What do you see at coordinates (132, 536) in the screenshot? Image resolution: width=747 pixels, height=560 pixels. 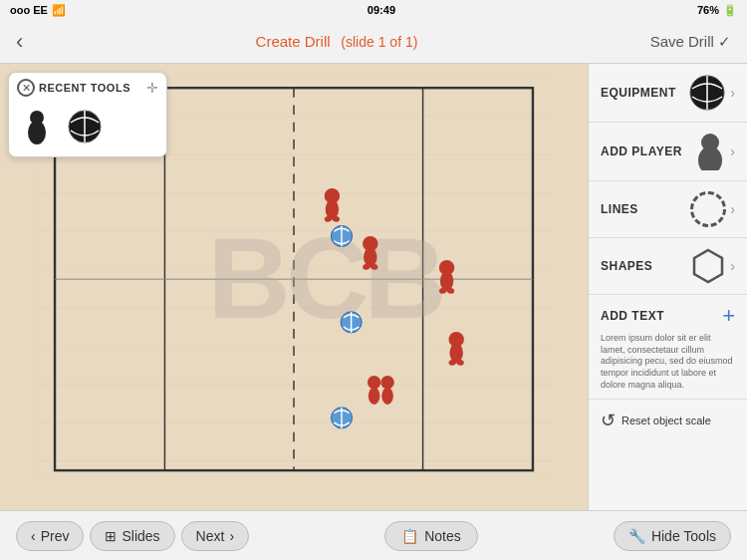 I see `toolbar-left-group: ‹ Prev ⊞ Slides Next ›` at bounding box center [132, 536].